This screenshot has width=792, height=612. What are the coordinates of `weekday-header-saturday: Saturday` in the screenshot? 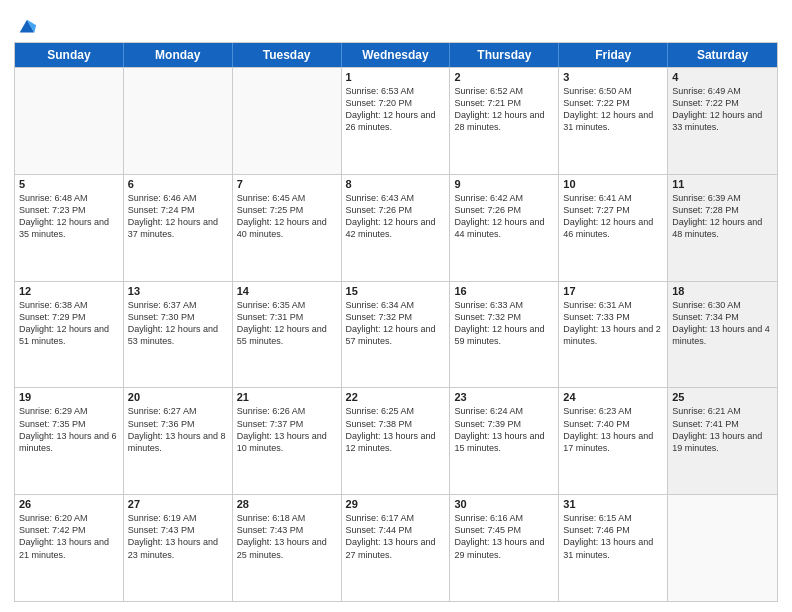 It's located at (722, 55).